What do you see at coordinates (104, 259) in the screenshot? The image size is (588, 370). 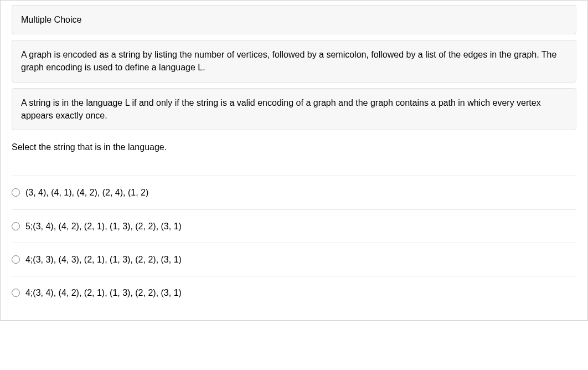 I see `option-label: 4;(2, 2), (2, 2), (1, 1), (1, 2), (1, 1)…` at bounding box center [104, 259].